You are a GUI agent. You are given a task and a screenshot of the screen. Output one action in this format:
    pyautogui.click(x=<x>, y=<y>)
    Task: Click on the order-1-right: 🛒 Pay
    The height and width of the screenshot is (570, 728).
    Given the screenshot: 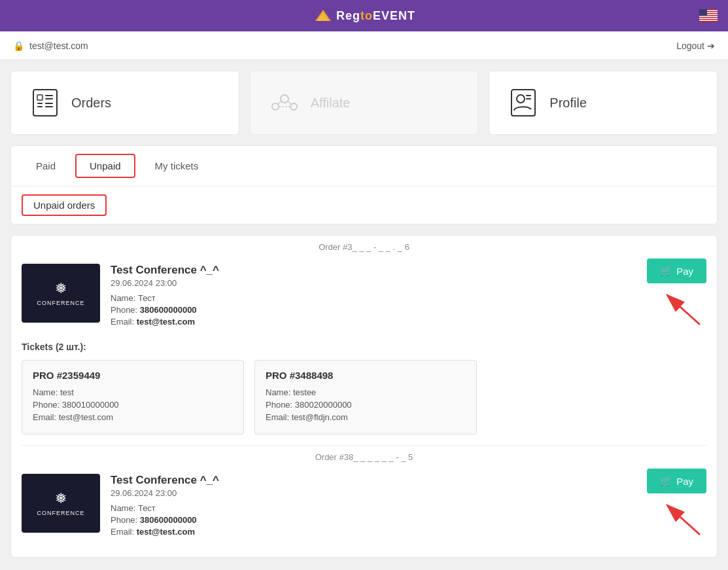 What is the action you would take?
    pyautogui.click(x=671, y=292)
    